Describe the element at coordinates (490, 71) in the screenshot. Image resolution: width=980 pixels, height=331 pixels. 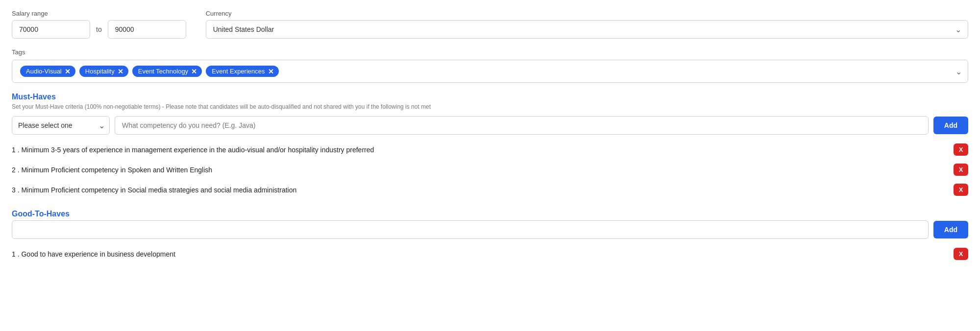
I see `tags-container: Audio-Visual ✕ Hospitality ✕ Event Techn…` at that location.